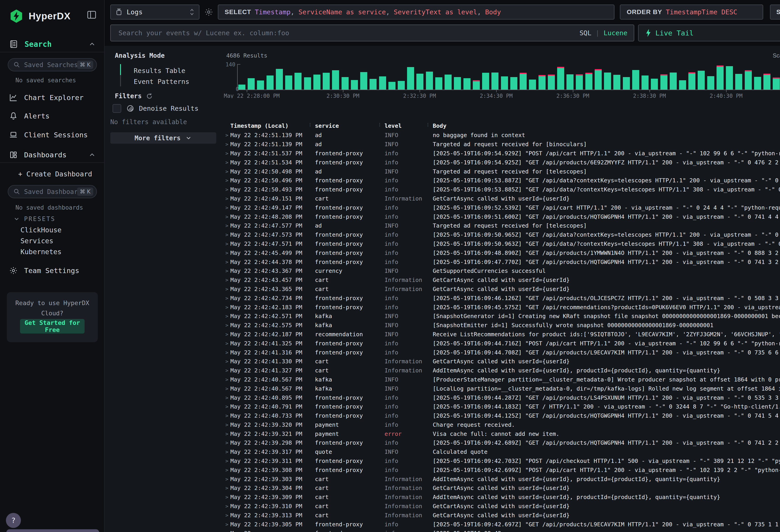 This screenshot has width=780, height=532. I want to click on table-row: >May 22 2:42:39.298 PMfrontend-proxyinfo…, so click(502, 443).